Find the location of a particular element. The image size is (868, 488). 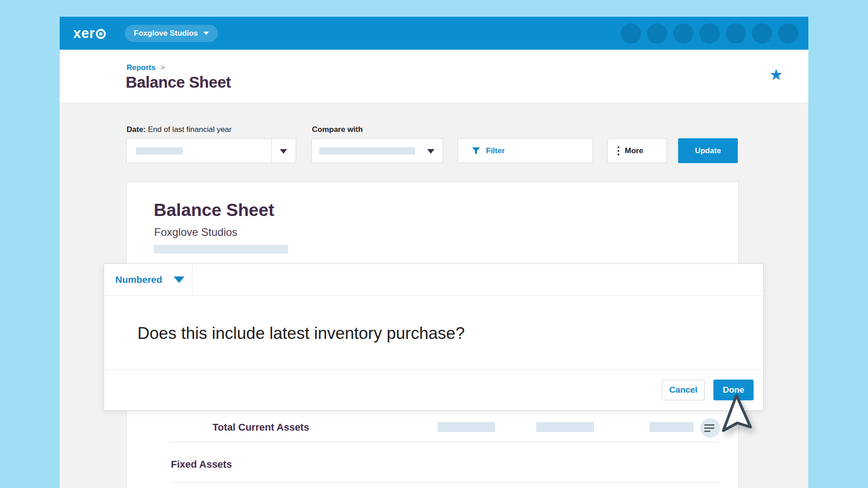

more-button: More is located at coordinates (637, 151).